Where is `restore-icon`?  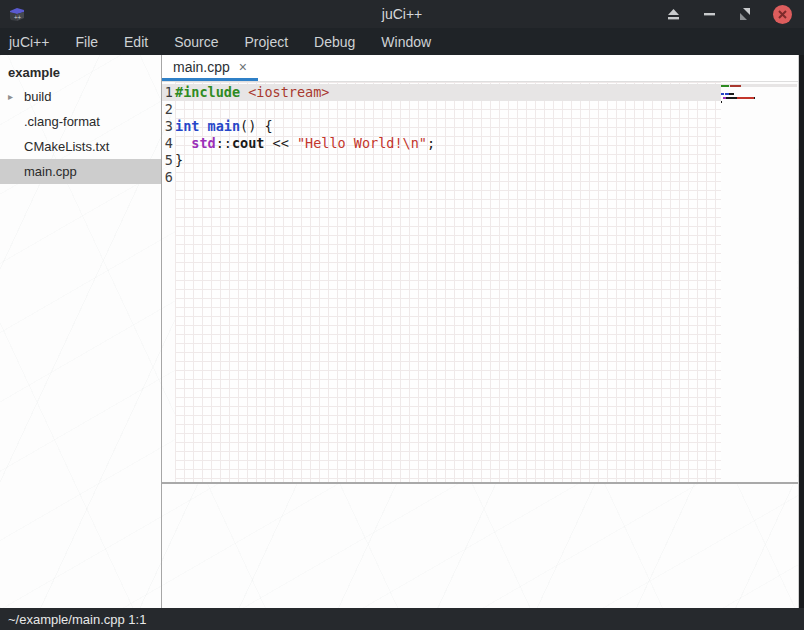
restore-icon is located at coordinates (745, 14).